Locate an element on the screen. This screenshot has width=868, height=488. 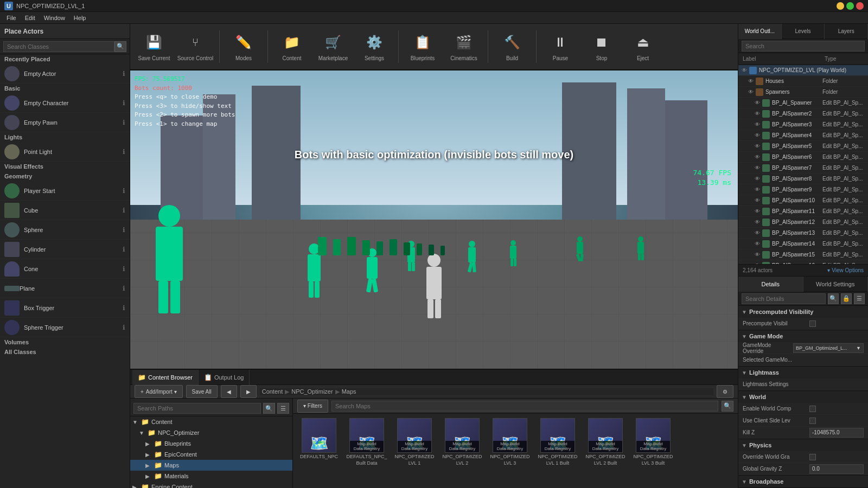
details-search-button: 🔍 is located at coordinates (833, 299).